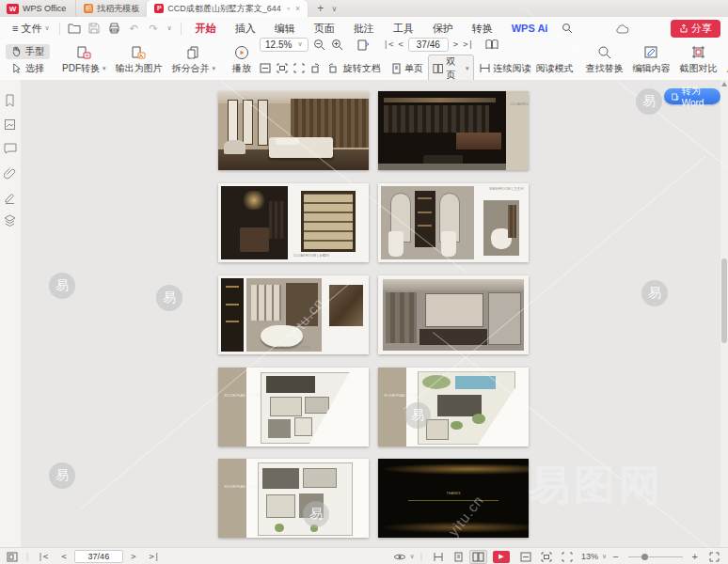  I want to click on eye-view-icon, so click(400, 556).